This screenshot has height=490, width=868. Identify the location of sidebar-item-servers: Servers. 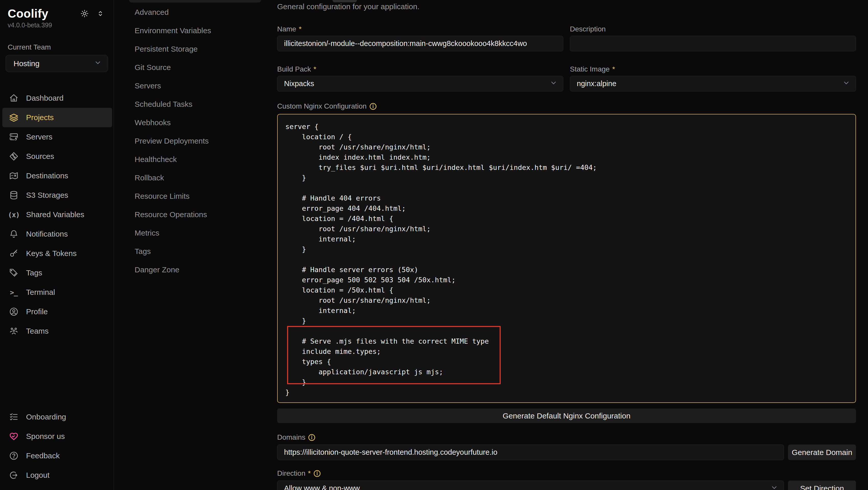
(57, 137).